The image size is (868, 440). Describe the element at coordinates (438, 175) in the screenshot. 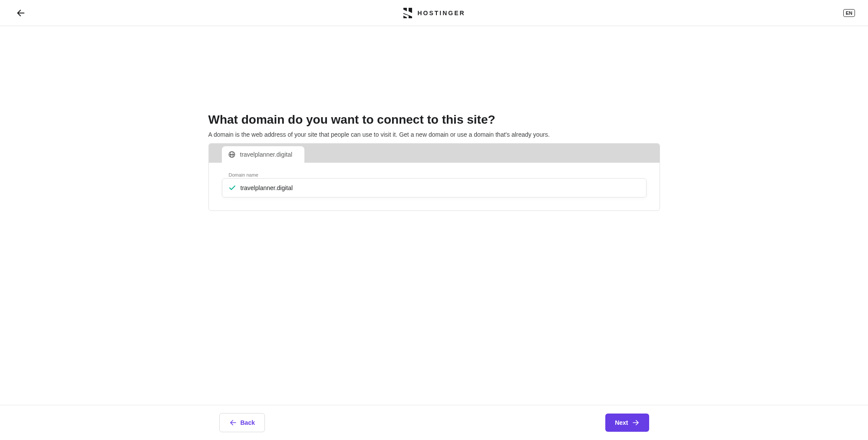

I see `domain-field-label: Domain name` at that location.